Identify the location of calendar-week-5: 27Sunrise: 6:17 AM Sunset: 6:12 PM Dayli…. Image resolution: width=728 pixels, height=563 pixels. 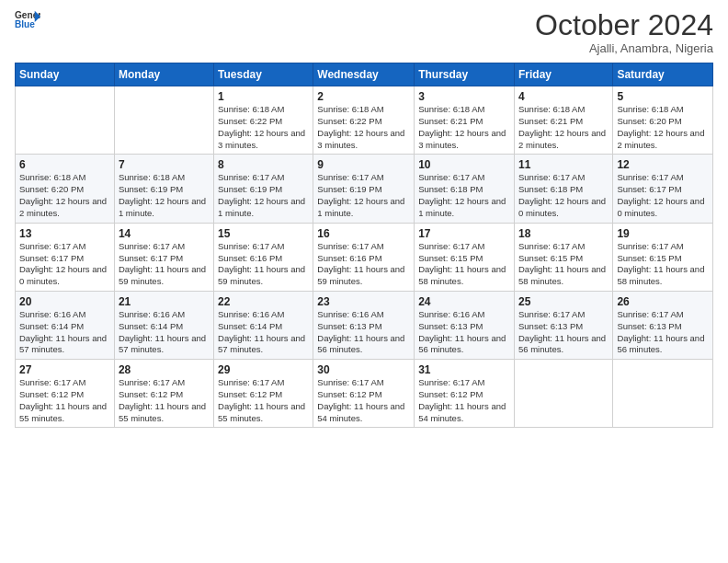
(364, 394).